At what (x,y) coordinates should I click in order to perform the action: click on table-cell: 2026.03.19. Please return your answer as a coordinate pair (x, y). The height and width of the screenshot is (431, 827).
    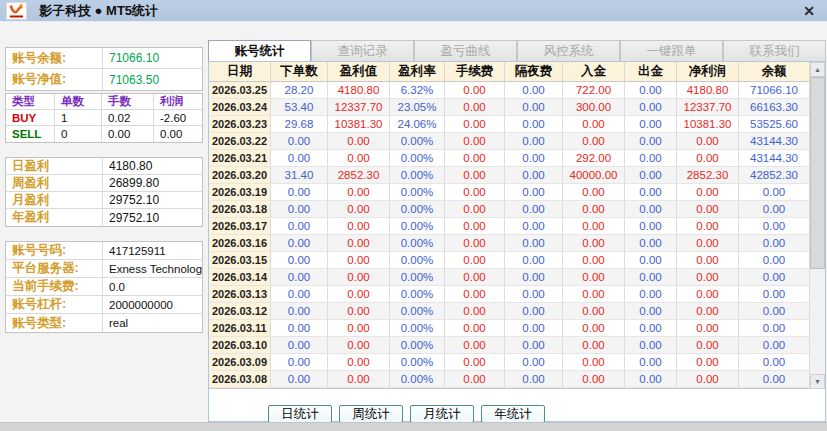
    Looking at the image, I should click on (240, 192).